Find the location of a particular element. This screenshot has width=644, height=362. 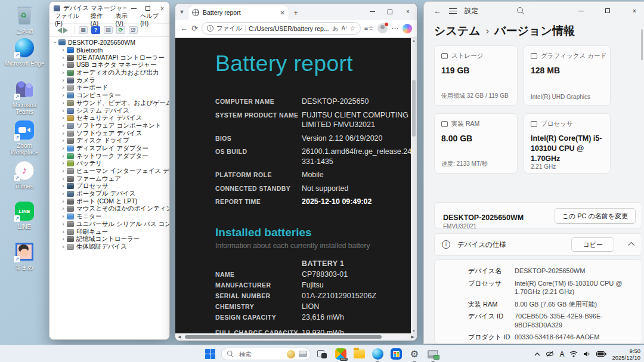

tree-item: ›ネットワーク アダプター is located at coordinates (111, 156).